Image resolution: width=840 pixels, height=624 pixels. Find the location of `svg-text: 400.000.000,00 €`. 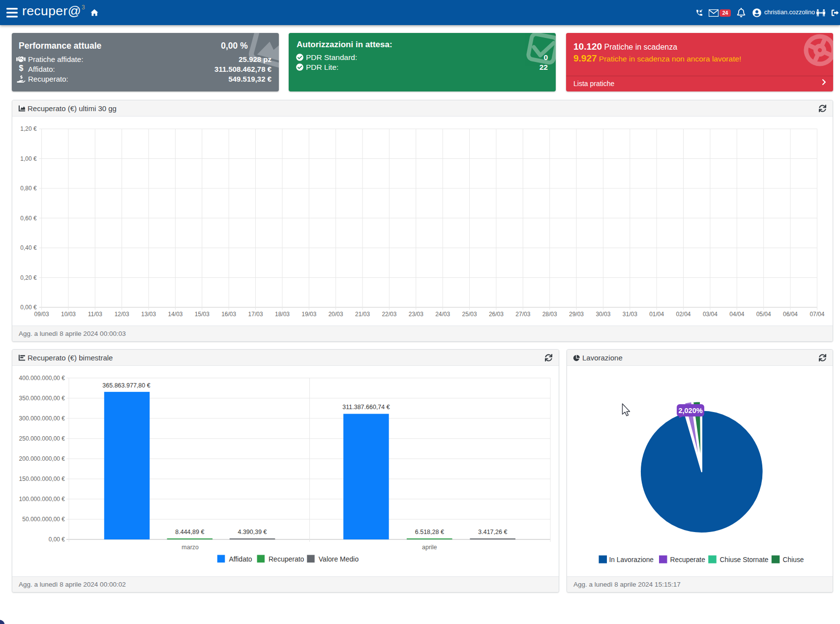

svg-text: 400.000.000,00 € is located at coordinates (42, 378).